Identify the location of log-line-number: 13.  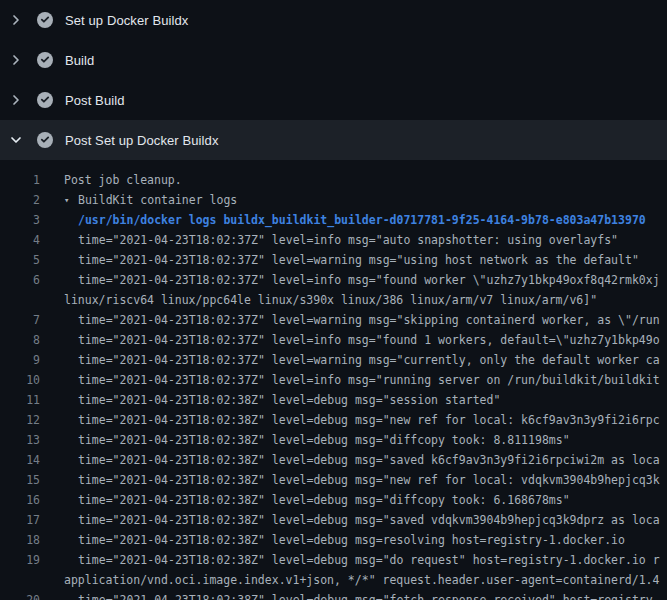
(20, 440).